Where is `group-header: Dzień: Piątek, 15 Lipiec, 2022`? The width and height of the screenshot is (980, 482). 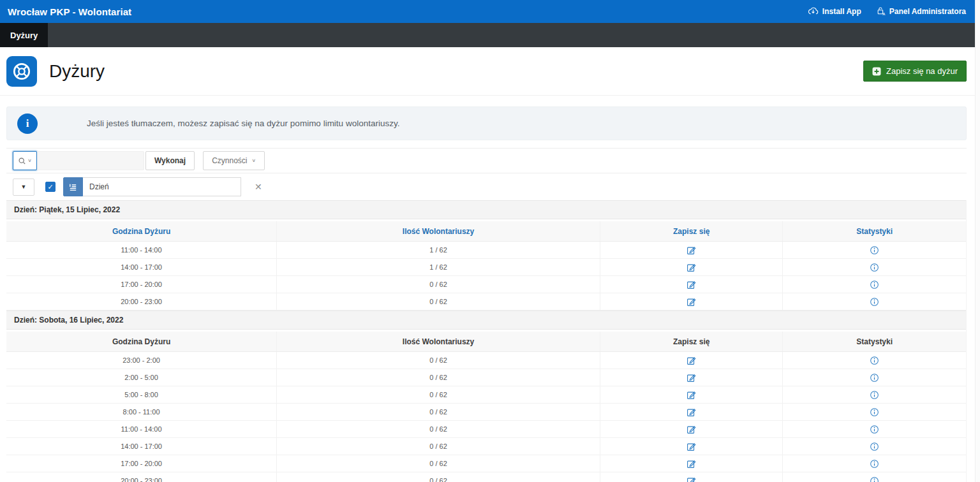
group-header: Dzień: Piątek, 15 Lipiec, 2022 is located at coordinates (486, 210).